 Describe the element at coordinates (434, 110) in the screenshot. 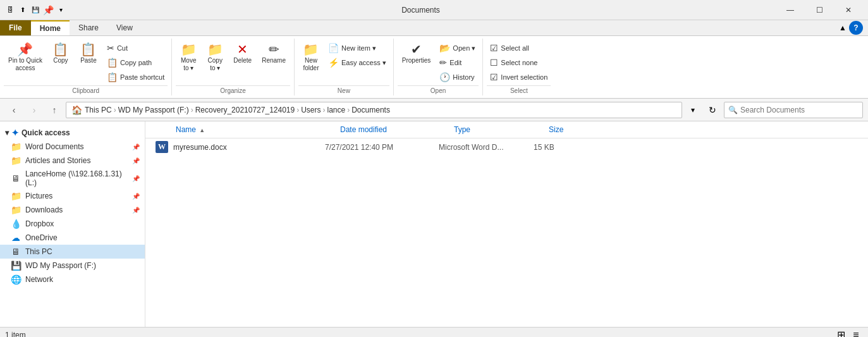

I see `address-bar: ‹ › ↑ 🏠 This PC › WD My Passport (F:) › …` at that location.